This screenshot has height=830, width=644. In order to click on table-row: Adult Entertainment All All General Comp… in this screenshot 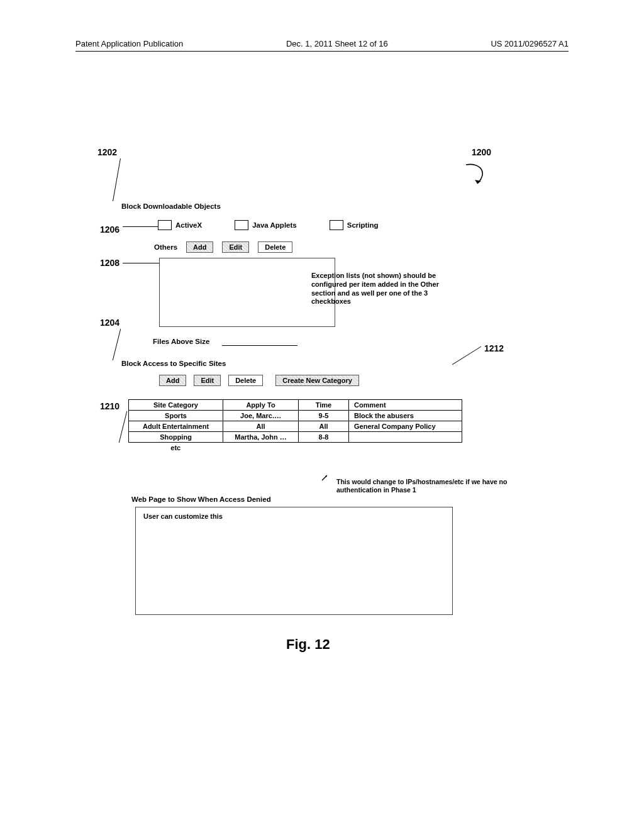, I will do `click(296, 426)`.